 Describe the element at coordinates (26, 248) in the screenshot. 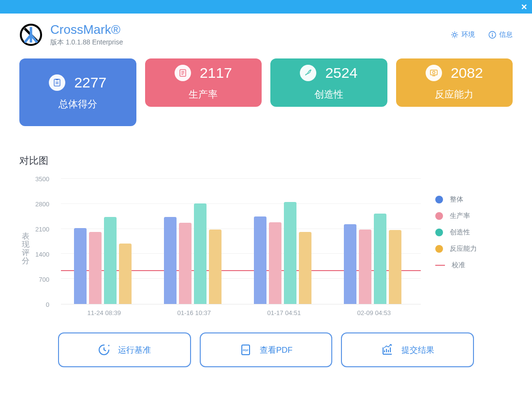

I see `y-axis-label: 表现评分` at that location.